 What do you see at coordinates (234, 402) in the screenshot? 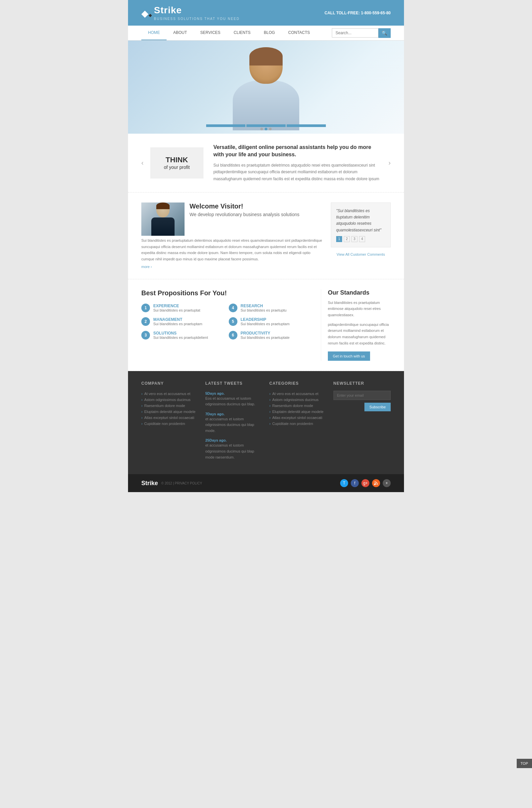
I see `tweet-text-1: Eos et accusamus et iustom odgnissimos d…` at bounding box center [234, 402].